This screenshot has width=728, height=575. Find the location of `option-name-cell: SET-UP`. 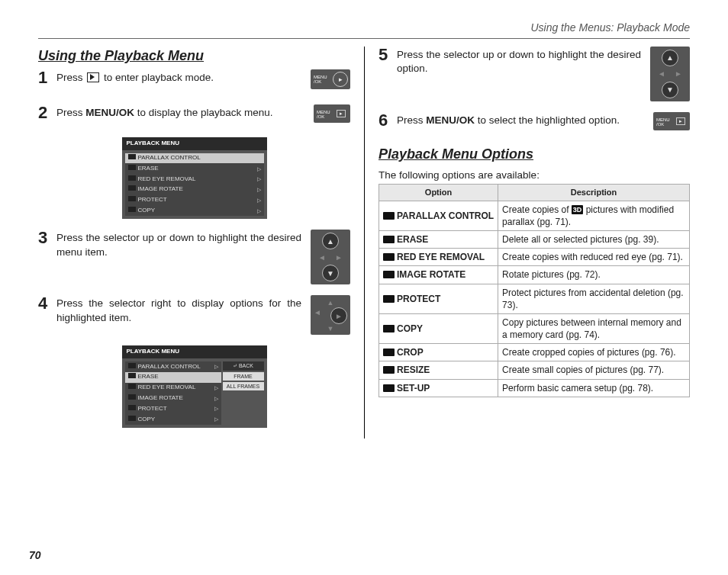

option-name-cell: SET-UP is located at coordinates (439, 387).